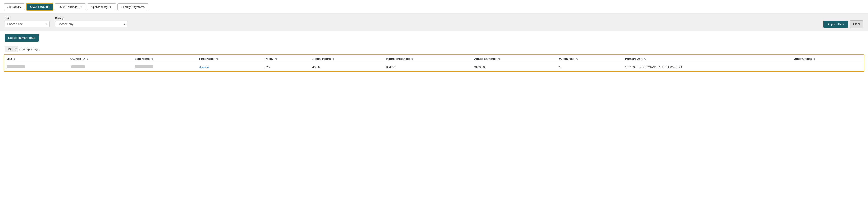  What do you see at coordinates (100, 67) in the screenshot?
I see `cell-ucpath-id` at bounding box center [100, 67].